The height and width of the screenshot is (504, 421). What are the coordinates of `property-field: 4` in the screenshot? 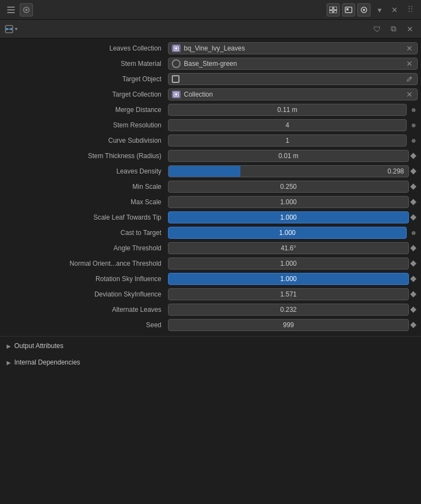 It's located at (288, 125).